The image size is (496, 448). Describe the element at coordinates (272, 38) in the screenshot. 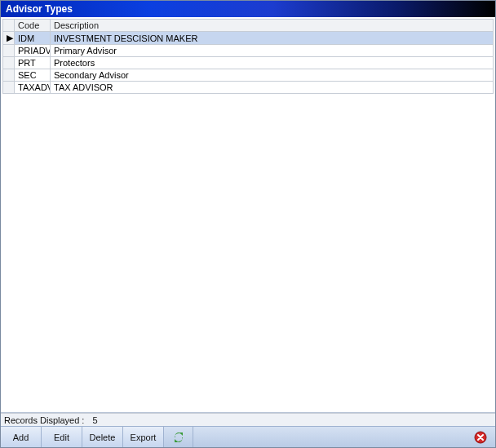

I see `cell-description: INVESTMENT DESCISION MAKER` at that location.